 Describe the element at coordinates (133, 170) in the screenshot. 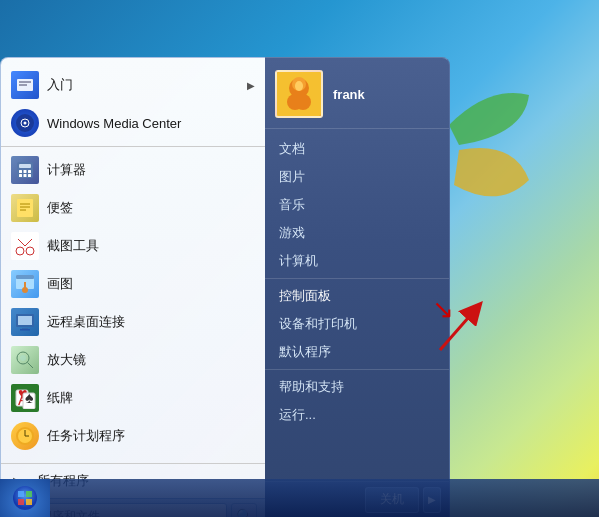

I see `program-item-calc: 计算器` at that location.